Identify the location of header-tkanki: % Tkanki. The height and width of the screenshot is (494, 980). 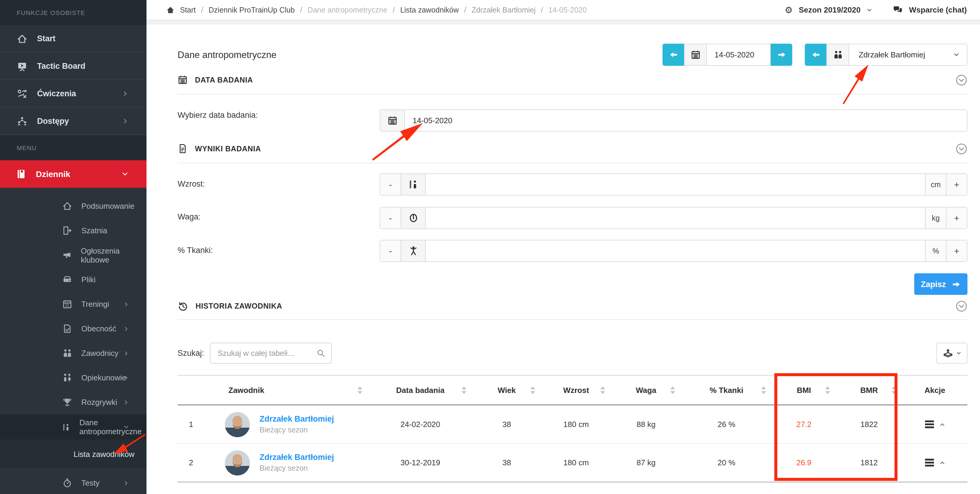
(727, 390).